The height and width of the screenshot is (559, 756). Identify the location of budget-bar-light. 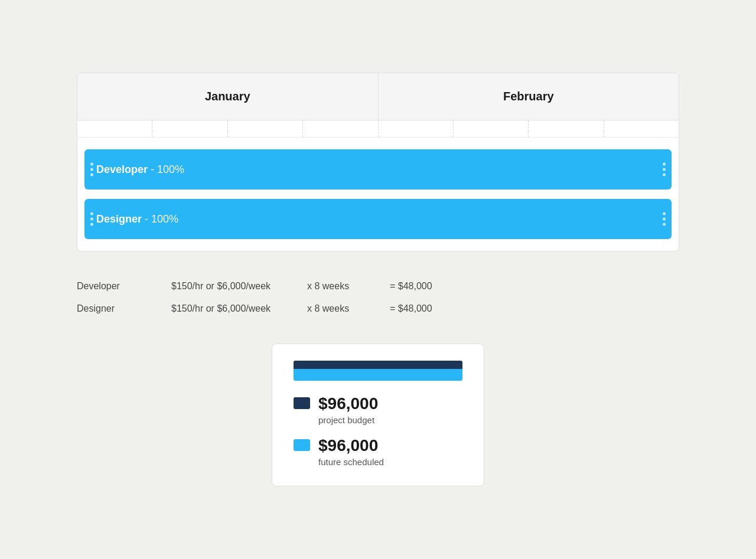
(378, 375).